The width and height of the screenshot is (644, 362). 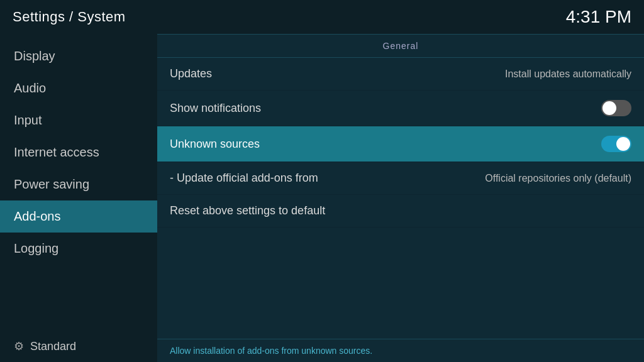 I want to click on sidebar-item-label: Display, so click(x=35, y=57).